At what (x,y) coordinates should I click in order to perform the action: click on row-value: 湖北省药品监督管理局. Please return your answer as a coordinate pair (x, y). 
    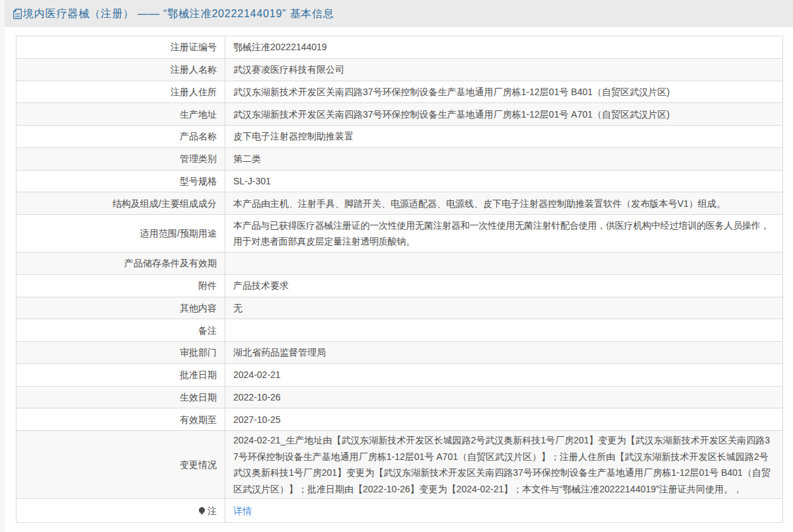
    Looking at the image, I should click on (504, 353).